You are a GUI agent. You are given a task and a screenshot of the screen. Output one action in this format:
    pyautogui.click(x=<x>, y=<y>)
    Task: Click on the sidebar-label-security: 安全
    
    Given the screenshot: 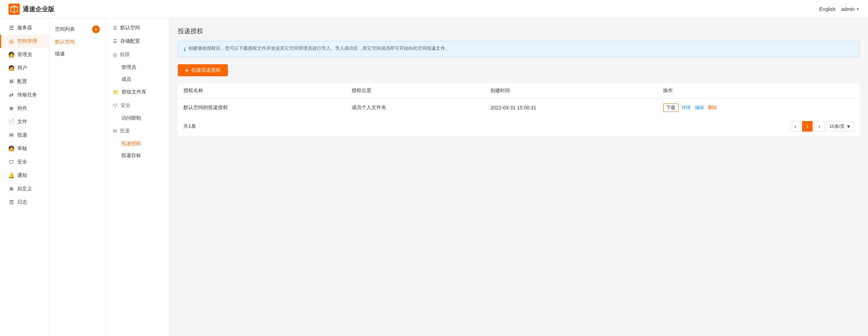 What is the action you would take?
    pyautogui.click(x=22, y=162)
    